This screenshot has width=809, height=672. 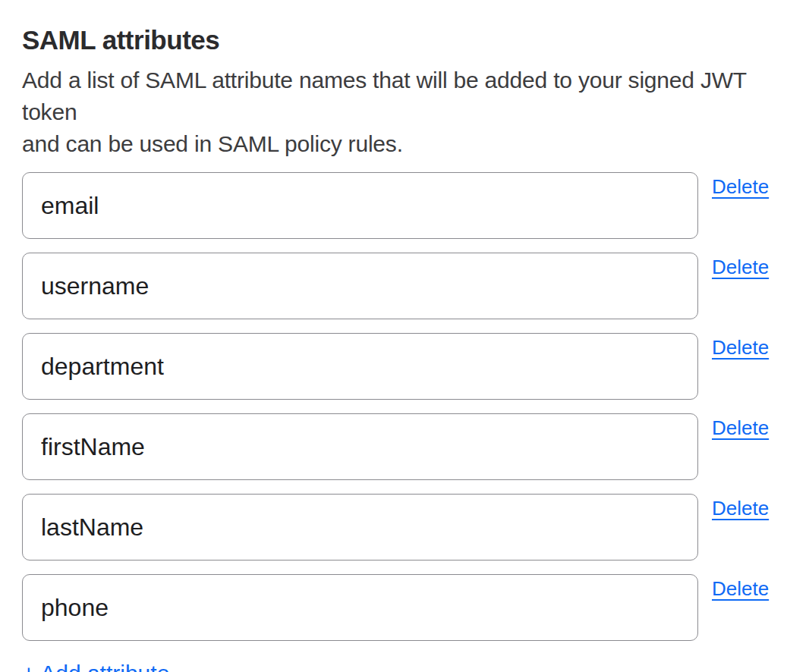 I want to click on section-description-line-2: and can be used in SAML policy rules., so click(x=212, y=144).